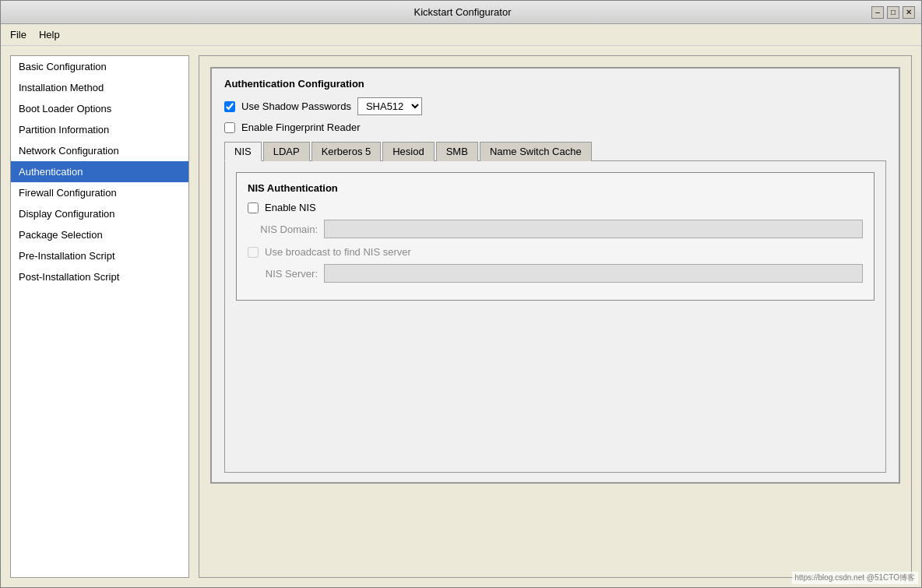  Describe the element at coordinates (290, 207) in the screenshot. I see `enable-nis-label: Enable NIS` at that location.